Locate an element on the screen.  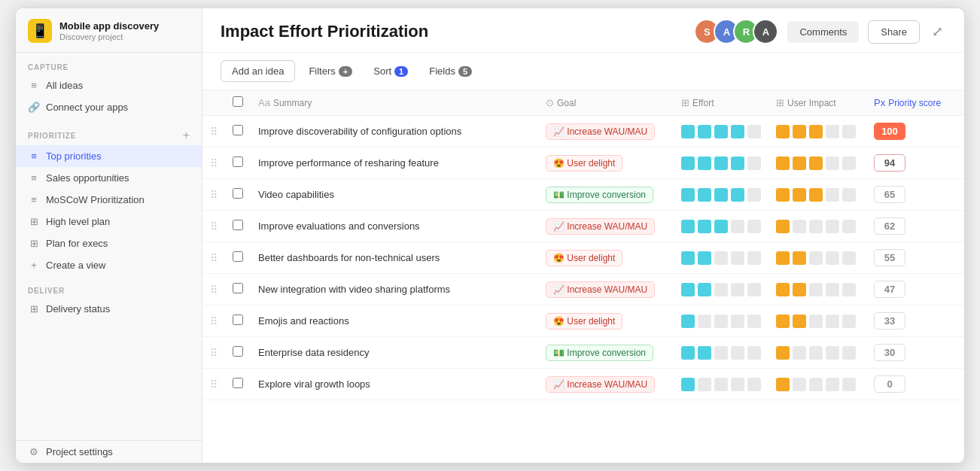
add-idea-button: Add an idea is located at coordinates (257, 71).